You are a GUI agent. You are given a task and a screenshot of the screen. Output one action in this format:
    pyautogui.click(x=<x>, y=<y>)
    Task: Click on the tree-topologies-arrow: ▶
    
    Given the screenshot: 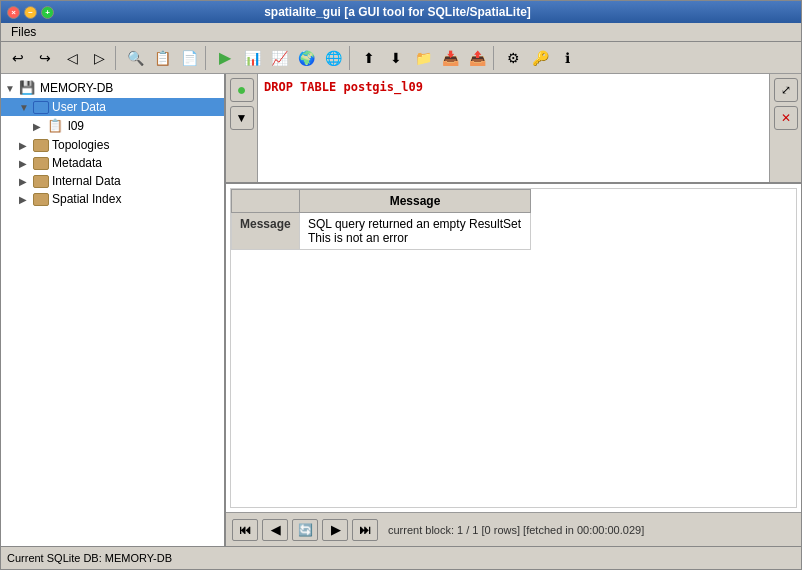 What is the action you would take?
    pyautogui.click(x=26, y=146)
    